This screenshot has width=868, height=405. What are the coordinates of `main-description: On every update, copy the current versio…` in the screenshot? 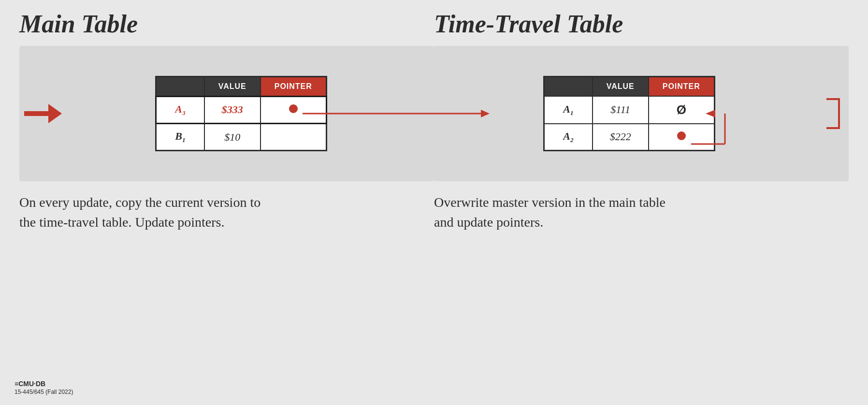 It's located at (145, 213).